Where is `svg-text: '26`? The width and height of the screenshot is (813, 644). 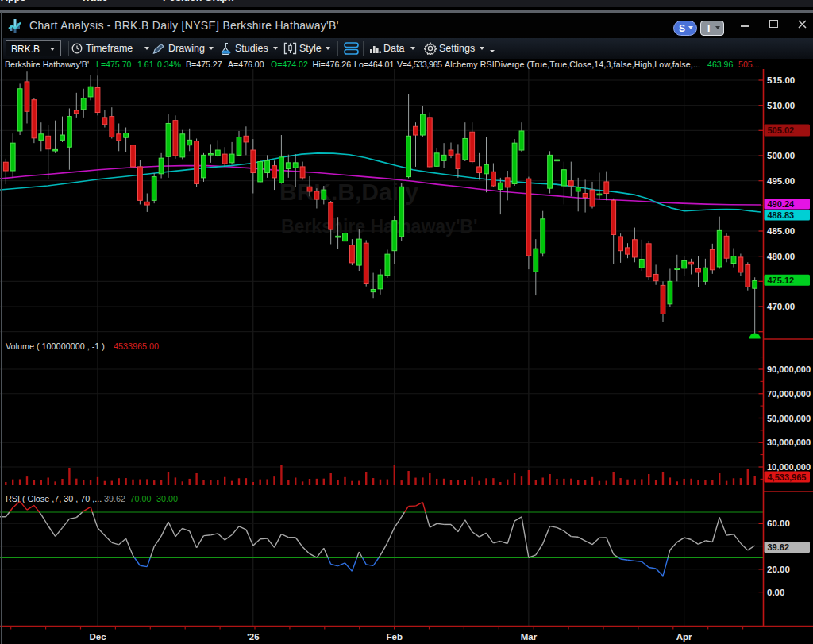
svg-text: '26 is located at coordinates (253, 637).